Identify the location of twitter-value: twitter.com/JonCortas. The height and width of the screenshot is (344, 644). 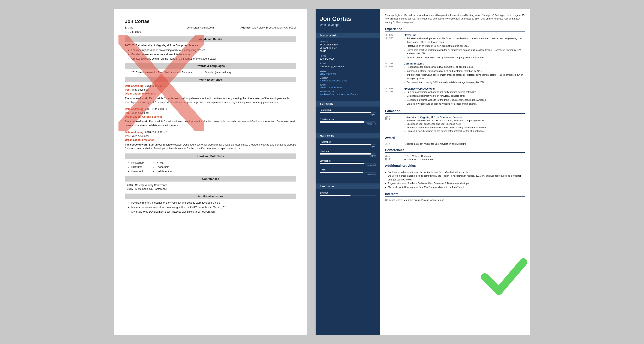
(348, 88).